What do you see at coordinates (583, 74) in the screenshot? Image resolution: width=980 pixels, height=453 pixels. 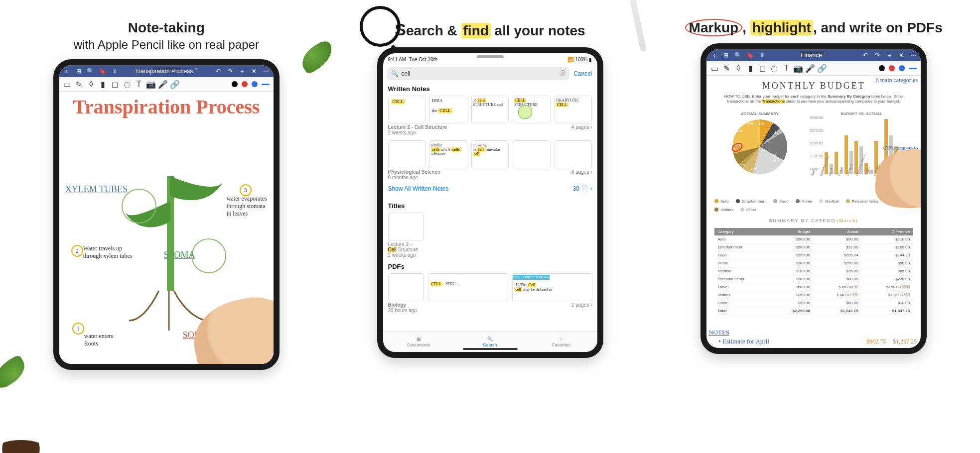 I see `cancel-button: Cancel` at bounding box center [583, 74].